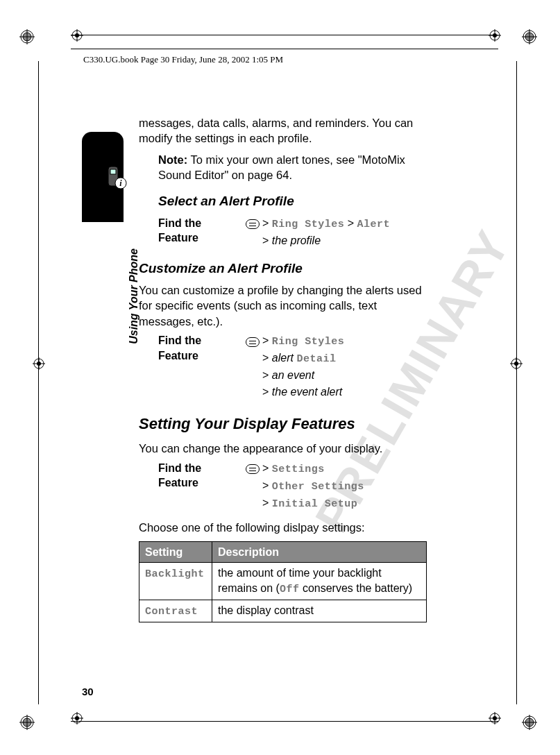 This screenshot has width=560, height=755. What do you see at coordinates (283, 305) in the screenshot?
I see `customize-body: You can customize a profile by changing …` at bounding box center [283, 305].